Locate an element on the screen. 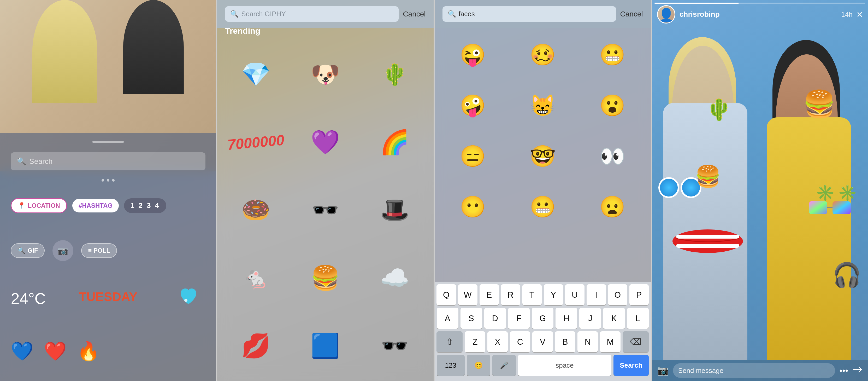  story-username: chrisrobinp is located at coordinates (758, 14).